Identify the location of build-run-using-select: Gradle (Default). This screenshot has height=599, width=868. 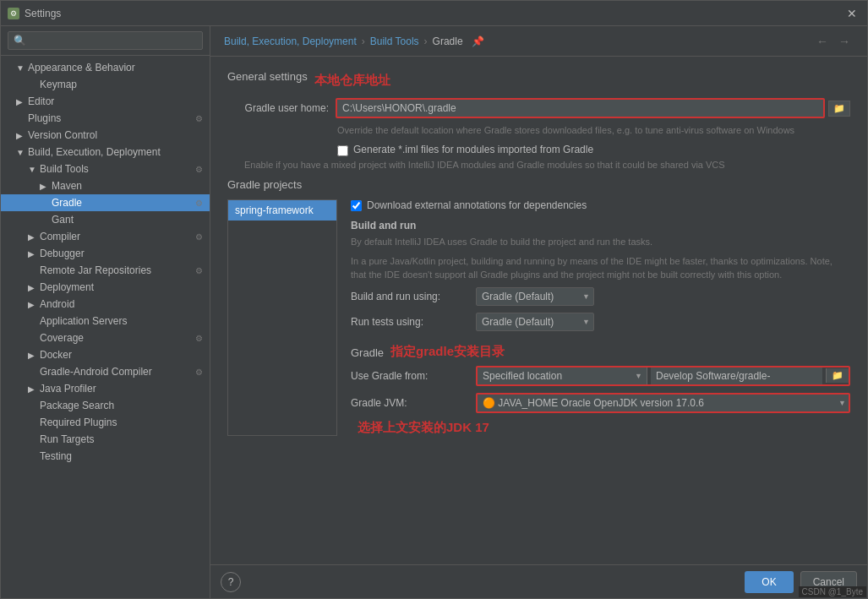
(535, 297).